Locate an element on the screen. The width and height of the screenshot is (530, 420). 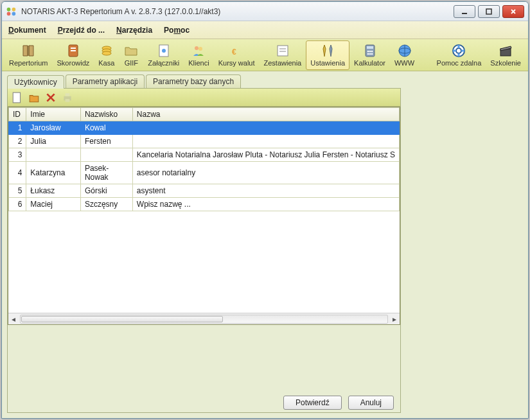
attachment-icon is located at coordinates (164, 51).